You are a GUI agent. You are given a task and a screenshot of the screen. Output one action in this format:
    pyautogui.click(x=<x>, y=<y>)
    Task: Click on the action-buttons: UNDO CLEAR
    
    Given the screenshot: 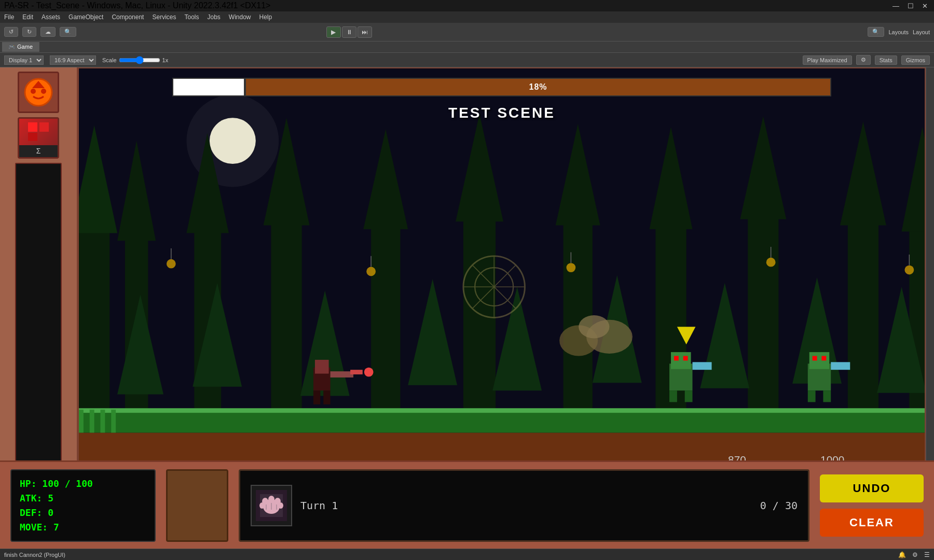 What is the action you would take?
    pyautogui.click(x=872, y=506)
    